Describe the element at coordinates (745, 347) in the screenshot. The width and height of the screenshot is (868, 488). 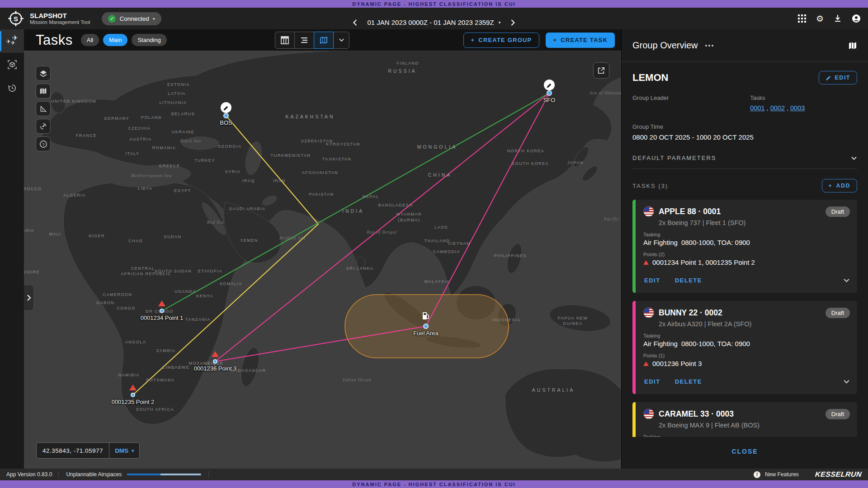
I see `task-card-bunny-22: BUNNY 22 · 0002 Draft 2x Airbus A320 | F…` at that location.